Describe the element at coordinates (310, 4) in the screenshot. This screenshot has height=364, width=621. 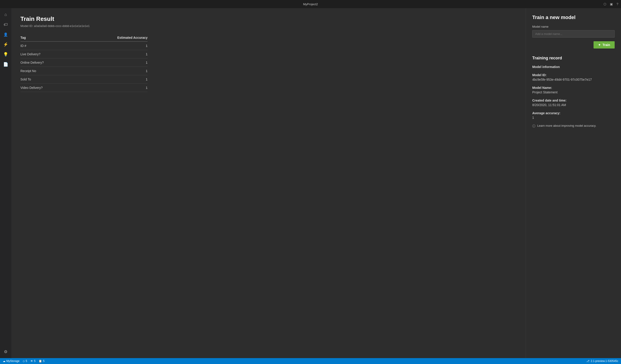
I see `titlebar: MyProject2 ⬡ ▣ ?` at that location.